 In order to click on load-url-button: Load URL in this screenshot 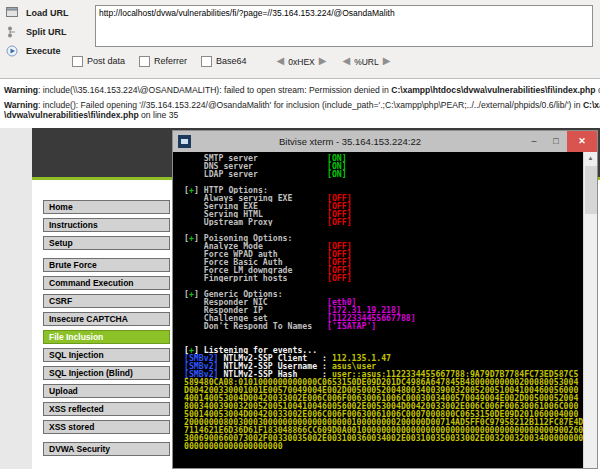, I will do `click(37, 12)`.